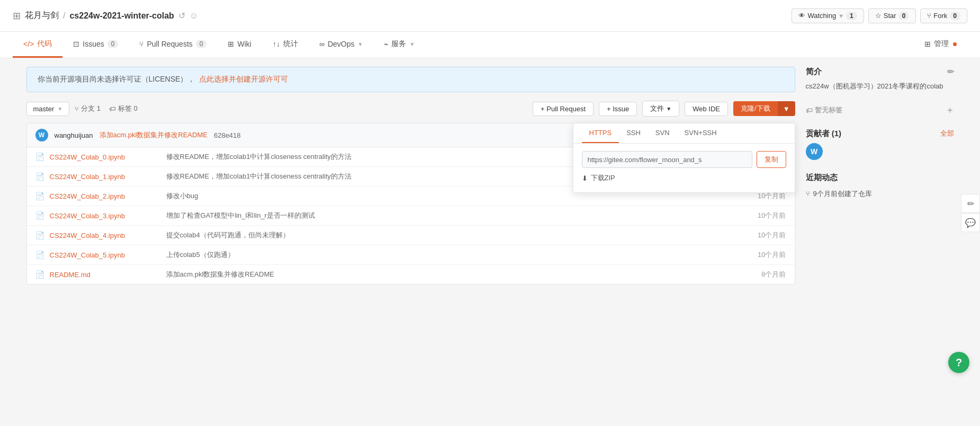 The height and width of the screenshot is (426, 980). I want to click on file-name-link: CS224W_Colab_2.ipynb, so click(108, 196).